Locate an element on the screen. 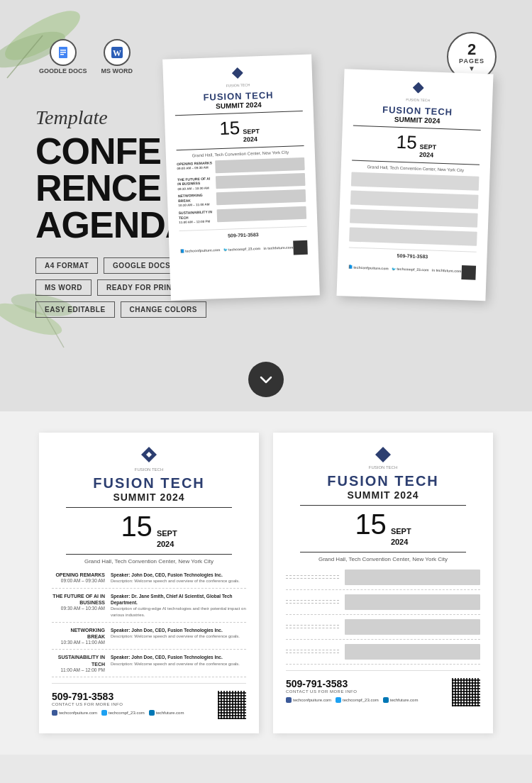 The width and height of the screenshot is (532, 783). social-twitter-text-p2: techcompf_23.com is located at coordinates (360, 700).